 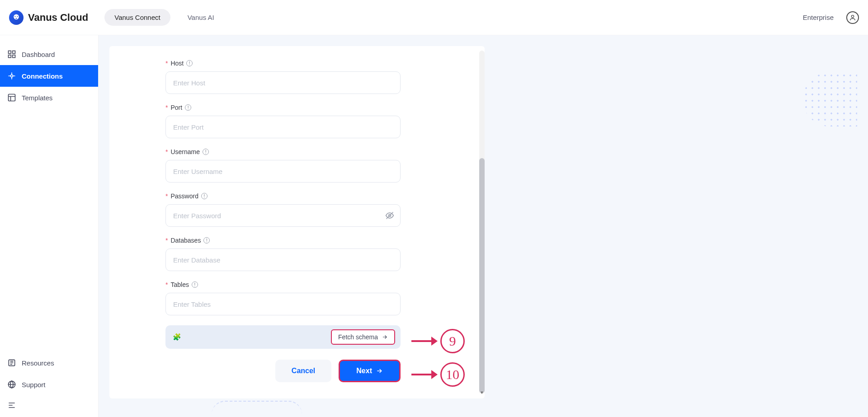 I want to click on user-avatar-icon, so click(x=853, y=18).